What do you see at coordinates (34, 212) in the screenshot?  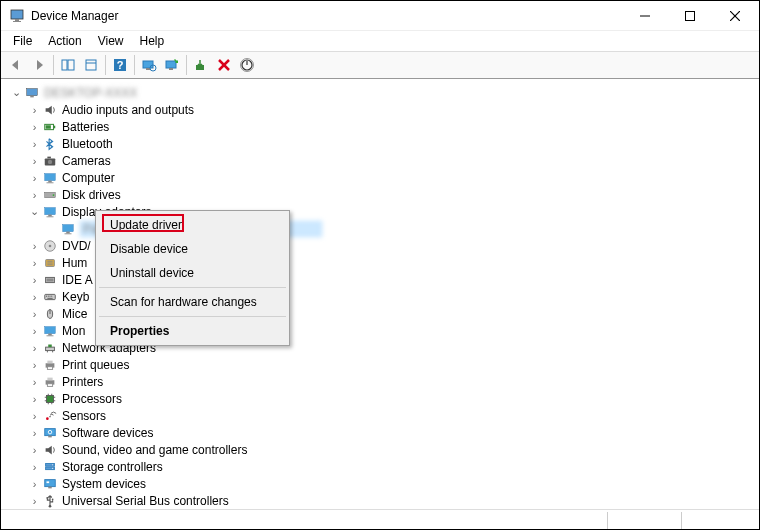 I see `expand-icon: ⌄` at bounding box center [34, 212].